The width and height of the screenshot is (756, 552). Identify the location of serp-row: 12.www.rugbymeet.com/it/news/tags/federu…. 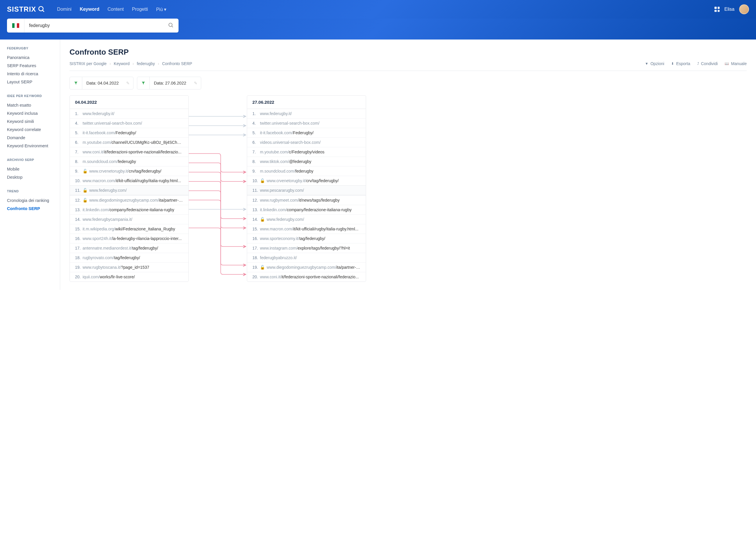
(306, 200).